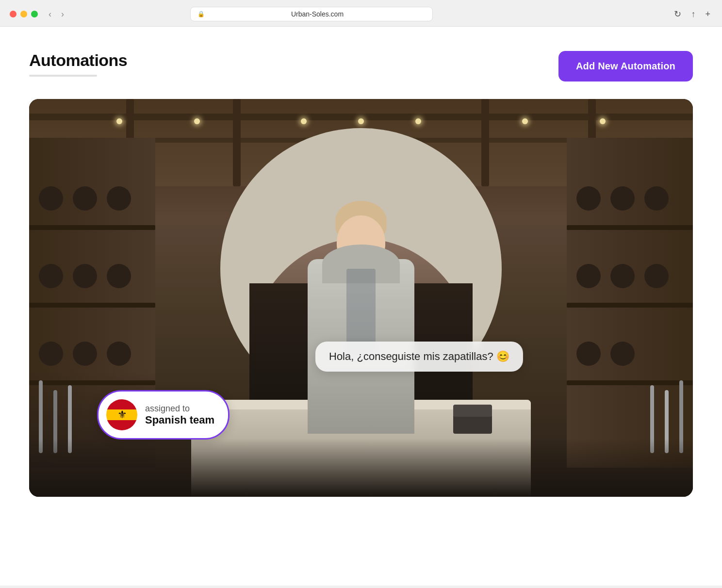  Describe the element at coordinates (78, 60) in the screenshot. I see `page-title: Automations` at that location.